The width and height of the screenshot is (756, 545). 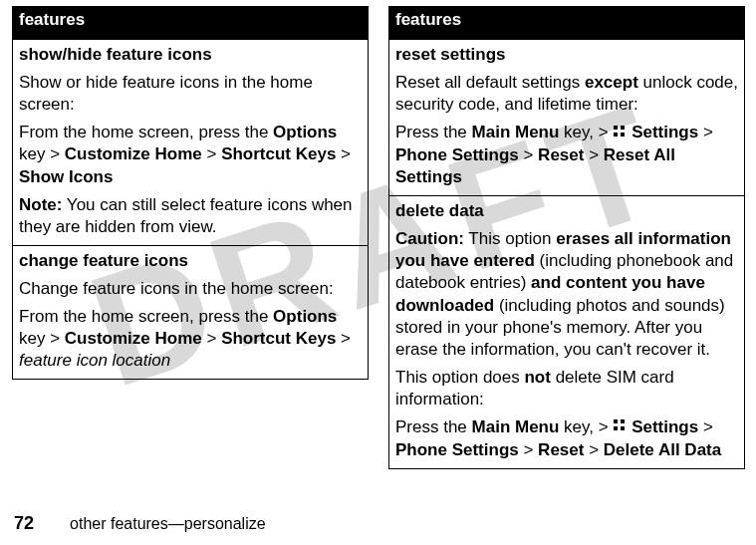 What do you see at coordinates (567, 438) in the screenshot?
I see `delete-path: Press the Main Menu key, > Settings > Ph…` at bounding box center [567, 438].